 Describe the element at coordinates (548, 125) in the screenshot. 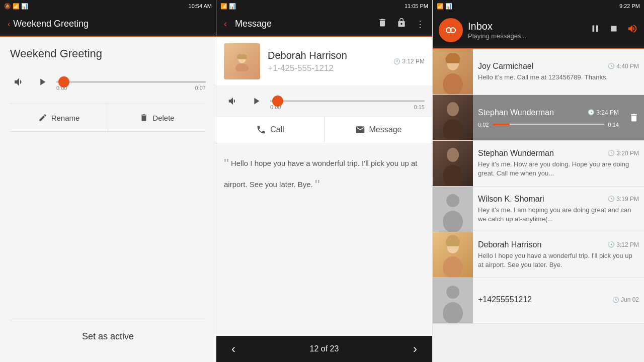

I see `msg-audio-player-stephan: 0:02 0:14` at that location.